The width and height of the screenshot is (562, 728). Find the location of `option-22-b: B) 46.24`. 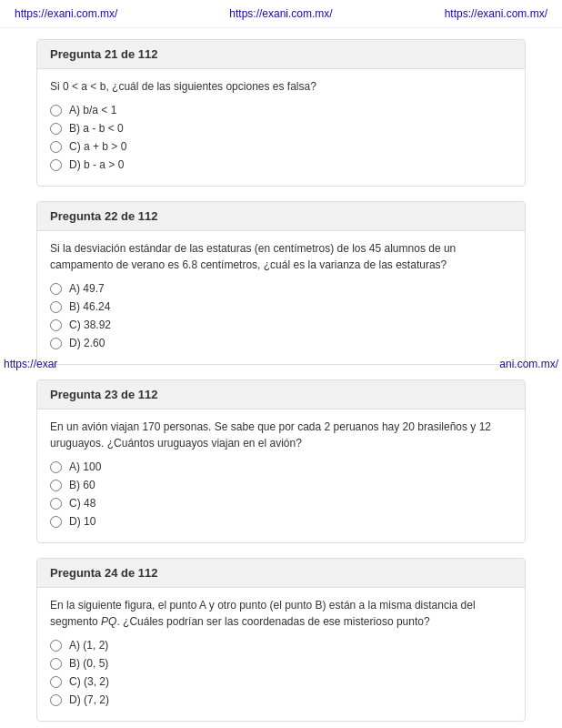

option-22-b: B) 46.24 is located at coordinates (281, 307).